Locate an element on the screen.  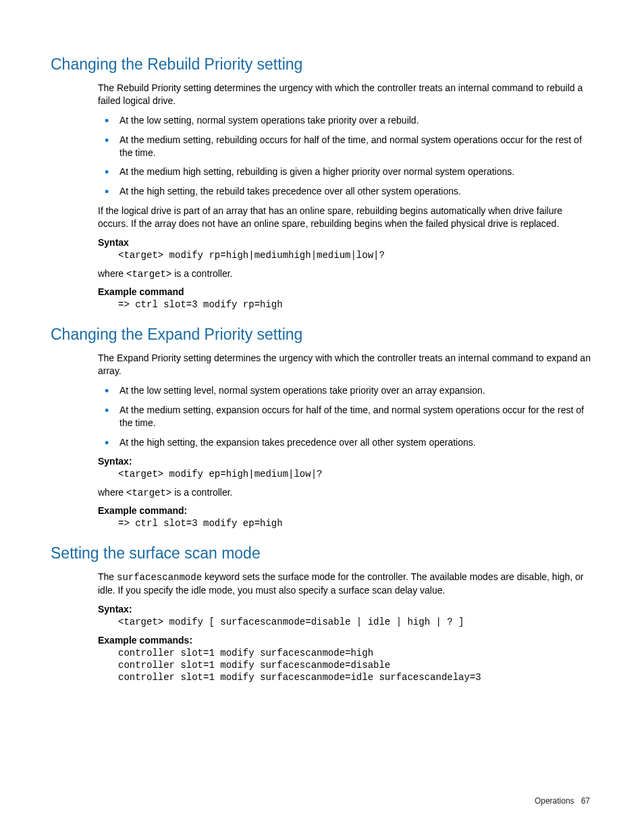
footer-page-number: 67 is located at coordinates (586, 801).